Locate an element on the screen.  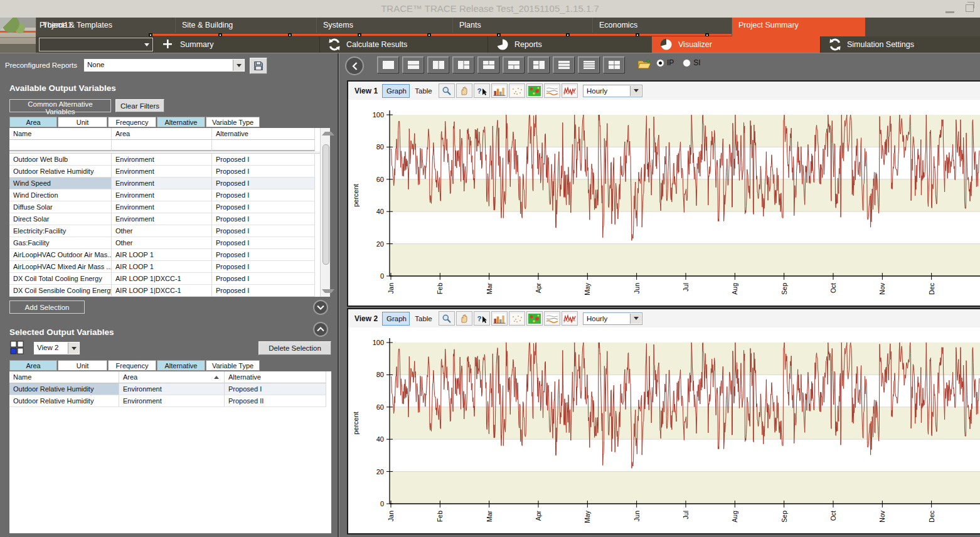
restore-icon is located at coordinates (970, 8).